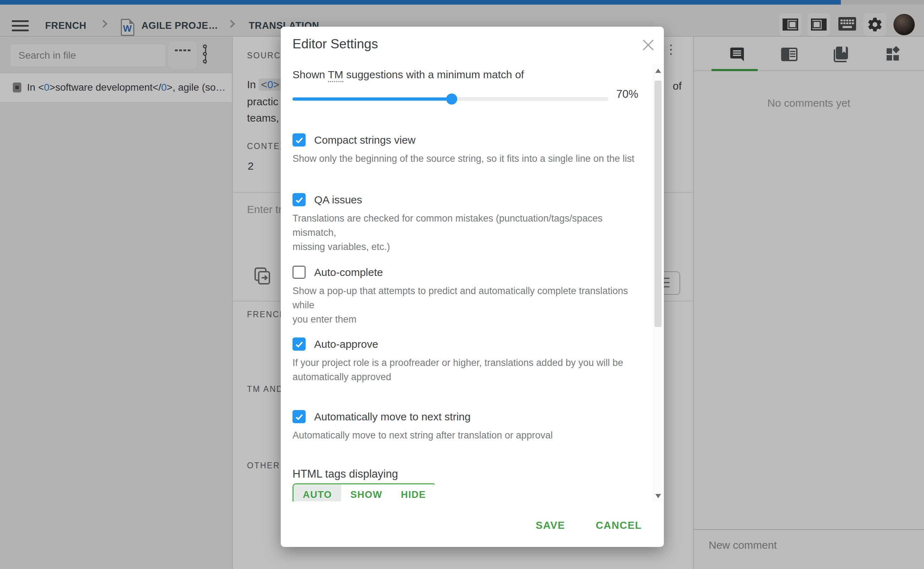 This screenshot has height=569, width=924. What do you see at coordinates (469, 370) in the screenshot?
I see `setting-description: If your project role is a proofreader or…` at bounding box center [469, 370].